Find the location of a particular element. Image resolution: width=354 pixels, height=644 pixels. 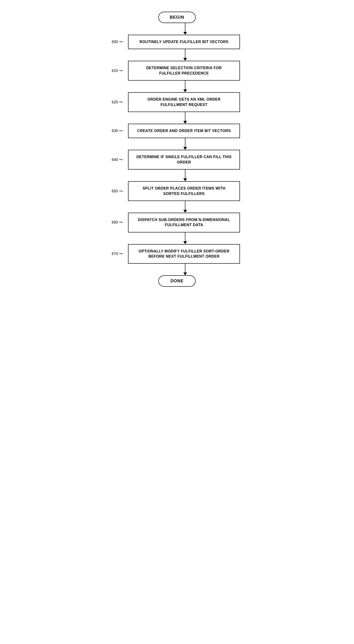

step-600-box: ROUTINELY UPDATE FULFILLER BIT VECTORS is located at coordinates (184, 42).